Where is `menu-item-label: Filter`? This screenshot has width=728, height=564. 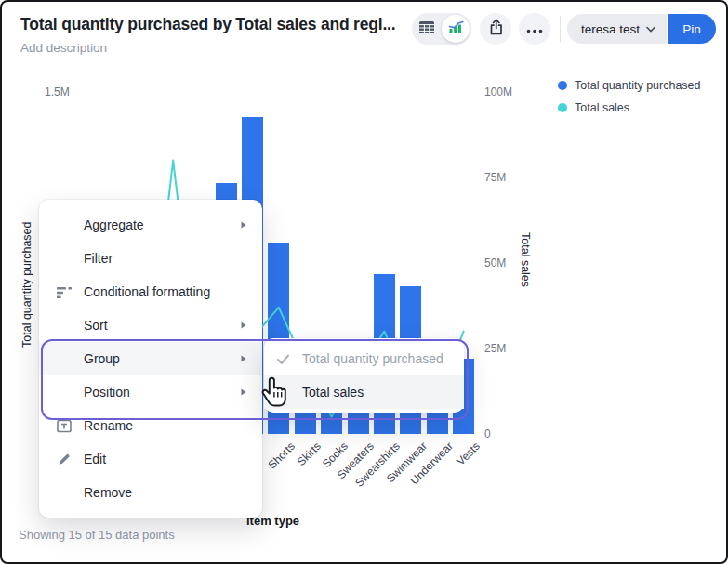
menu-item-label: Filter is located at coordinates (99, 258).